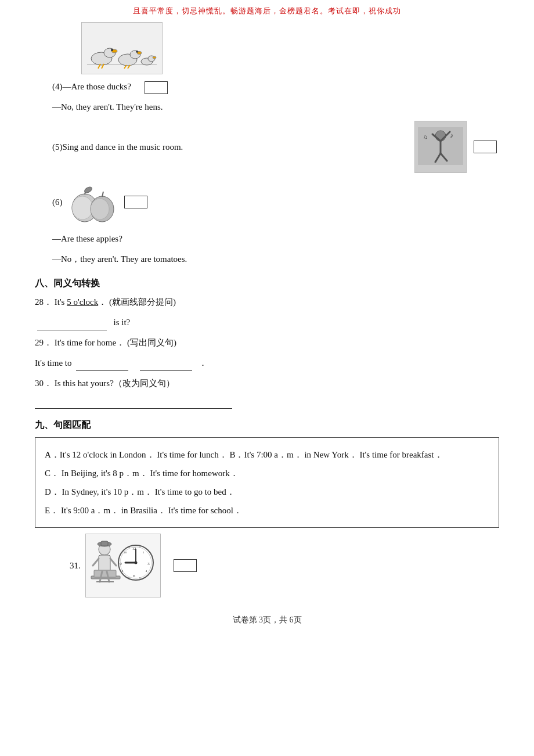 This screenshot has height=756, width=534. Describe the element at coordinates (441, 147) in the screenshot. I see `music-image-box: ♪ ♫` at that location.